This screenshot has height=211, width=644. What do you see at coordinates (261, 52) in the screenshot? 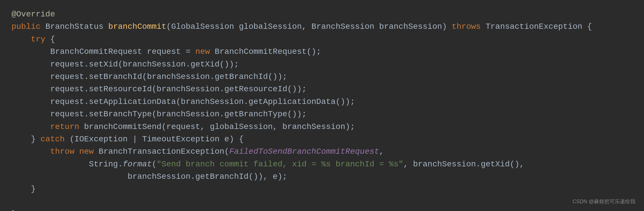
I see `constructor-branchcommitrequest: BranchCommitRequest` at bounding box center [261, 52].